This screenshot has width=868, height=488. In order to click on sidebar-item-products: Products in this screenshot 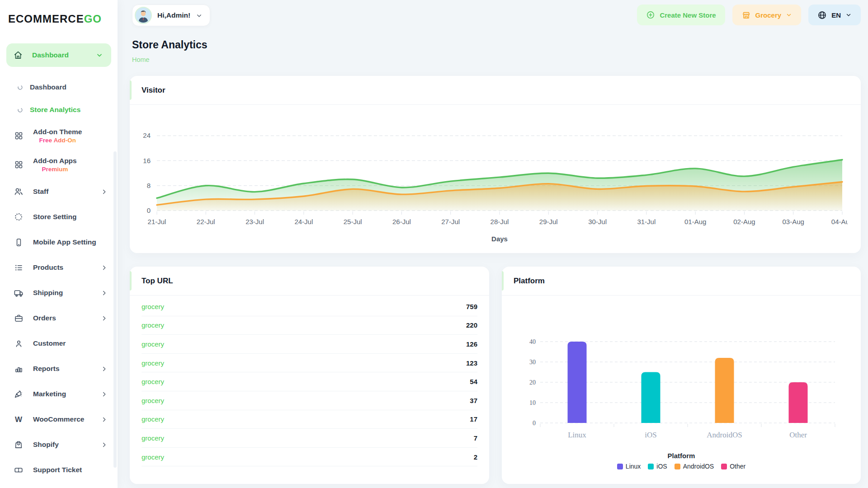, I will do `click(59, 267)`.